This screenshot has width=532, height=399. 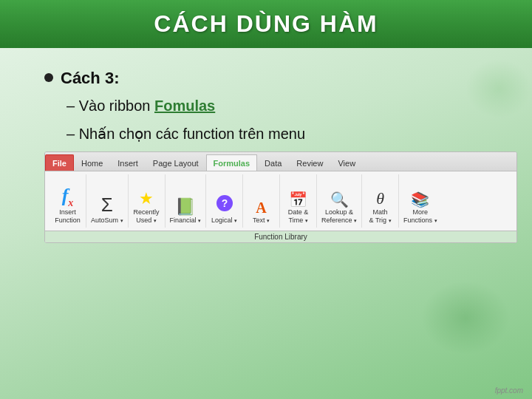 What do you see at coordinates (111, 106) in the screenshot?
I see `sub1-prefix: – Vào ribbon` at bounding box center [111, 106].